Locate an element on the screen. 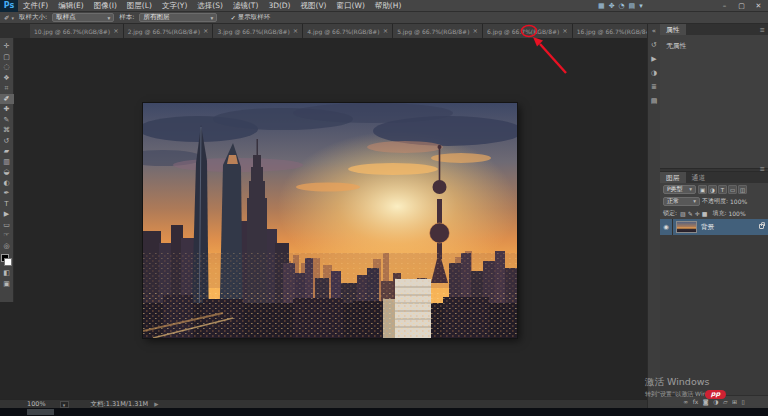 This screenshot has width=768, height=416. layer-thumbnail is located at coordinates (686, 227).